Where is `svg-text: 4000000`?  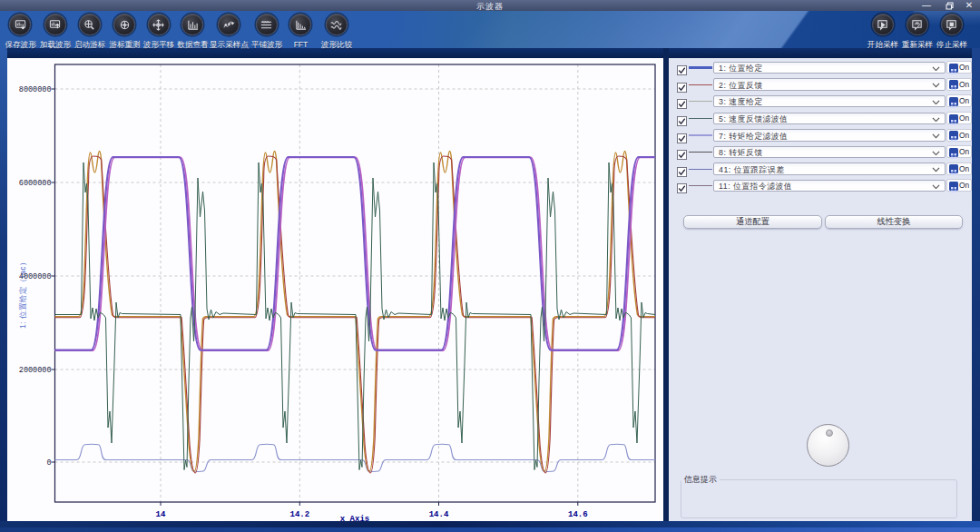
svg-text: 4000000 is located at coordinates (35, 277).